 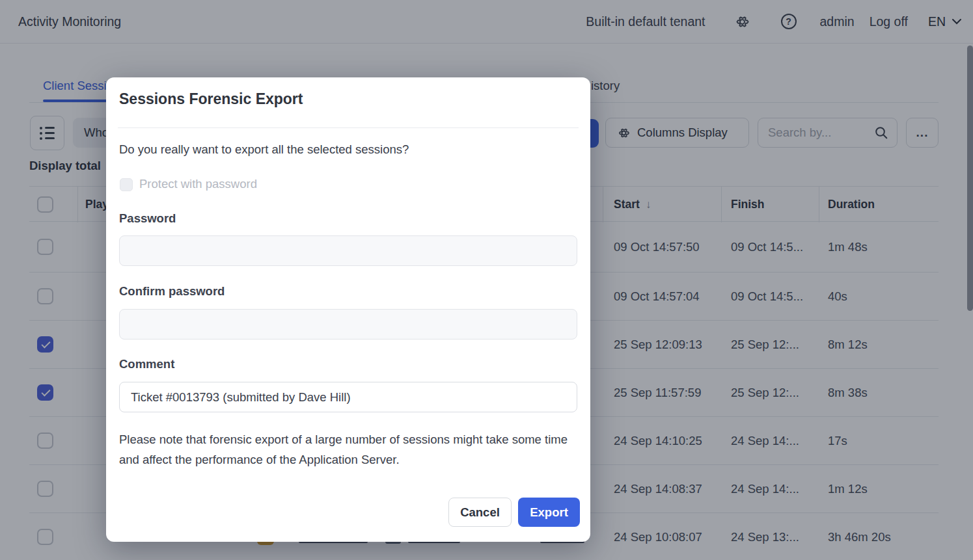 What do you see at coordinates (480, 513) in the screenshot?
I see `cancel-button: Cancel` at bounding box center [480, 513].